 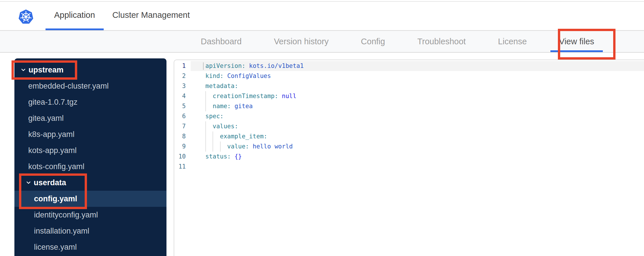 What do you see at coordinates (222, 106) in the screenshot?
I see `code-token-key: name:` at bounding box center [222, 106].